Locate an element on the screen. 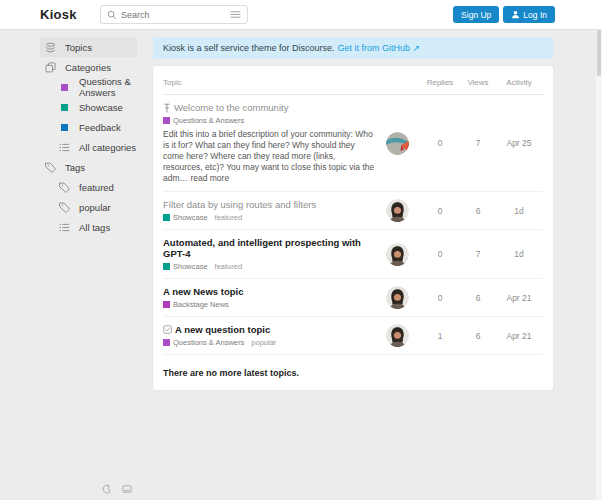  site-header: Kiosk Sign Up Log In is located at coordinates (301, 15).